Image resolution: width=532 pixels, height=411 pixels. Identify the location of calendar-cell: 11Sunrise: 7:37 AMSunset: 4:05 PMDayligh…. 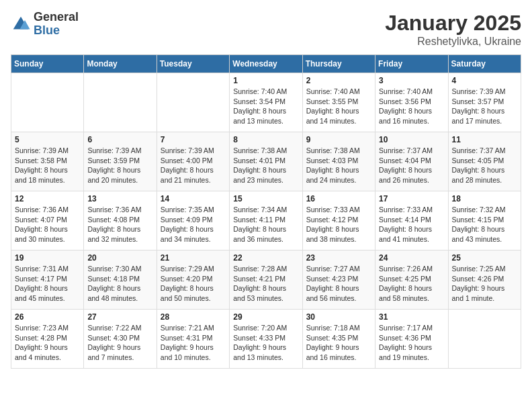
(484, 162).